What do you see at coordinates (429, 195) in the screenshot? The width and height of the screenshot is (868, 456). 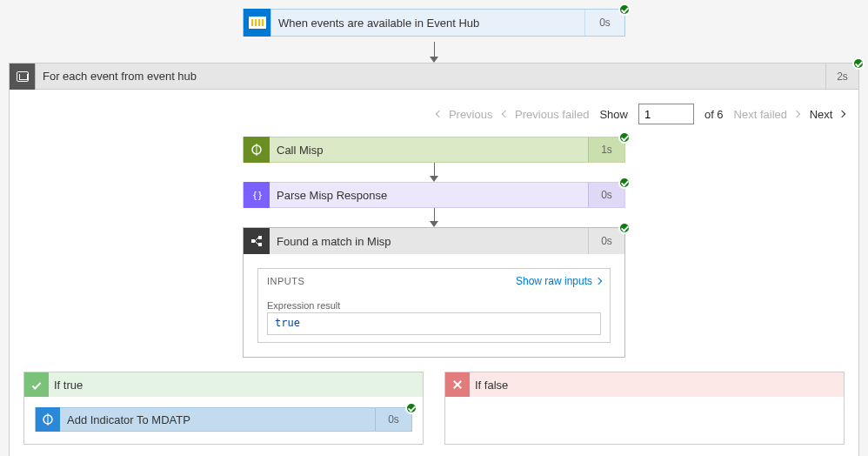 I see `step-parse-misp-label: Parse Misp Response` at bounding box center [429, 195].